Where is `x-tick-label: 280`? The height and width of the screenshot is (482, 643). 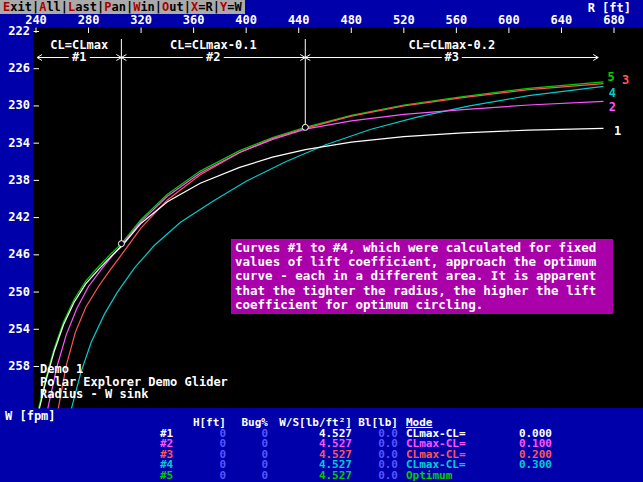 x-tick-label: 280 is located at coordinates (89, 20).